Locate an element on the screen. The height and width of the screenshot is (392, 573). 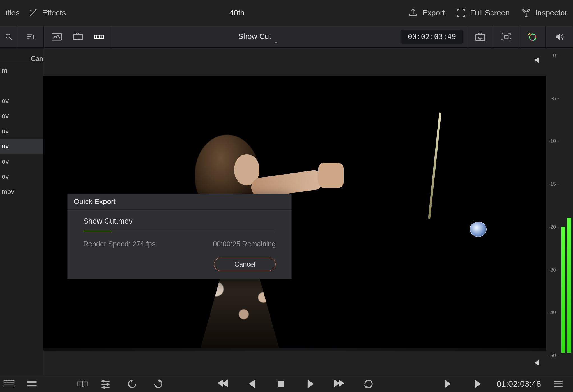
search-icon is located at coordinates (9, 37).